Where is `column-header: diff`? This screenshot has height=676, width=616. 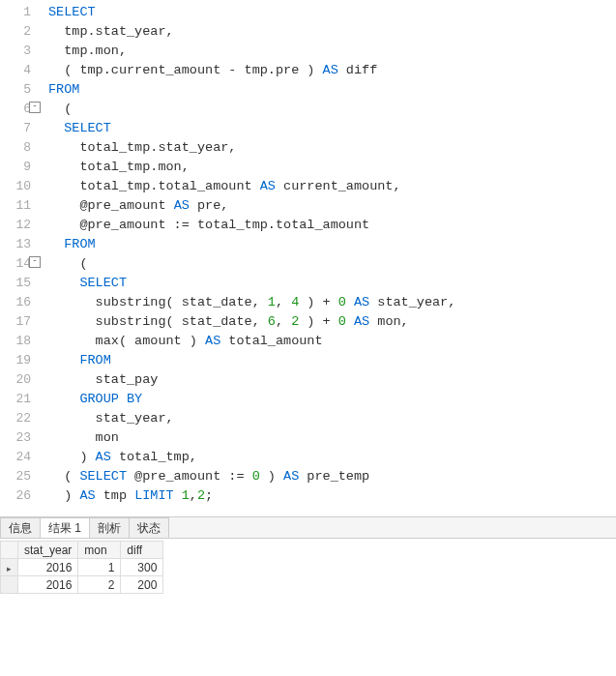
column-header: diff is located at coordinates (142, 550).